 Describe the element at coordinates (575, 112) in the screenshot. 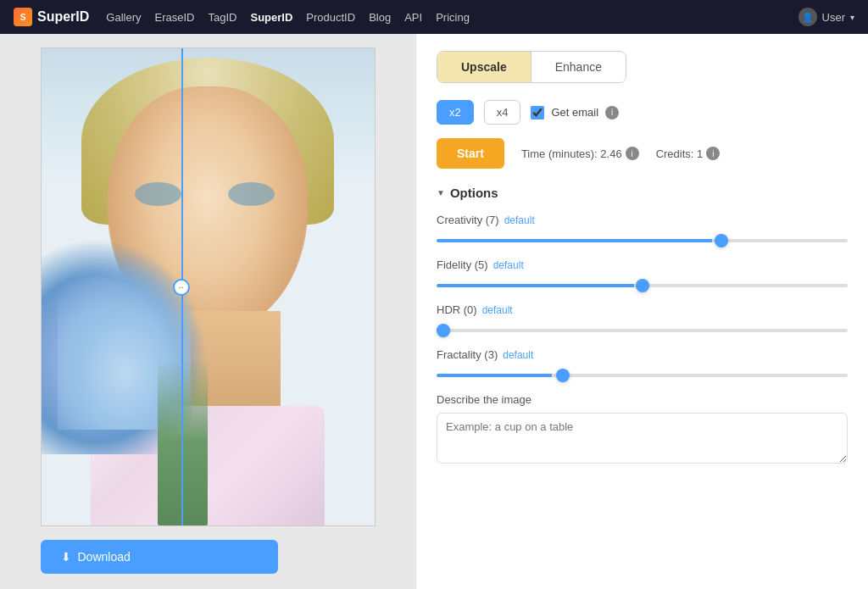

I see `get-email-label: Get email` at that location.